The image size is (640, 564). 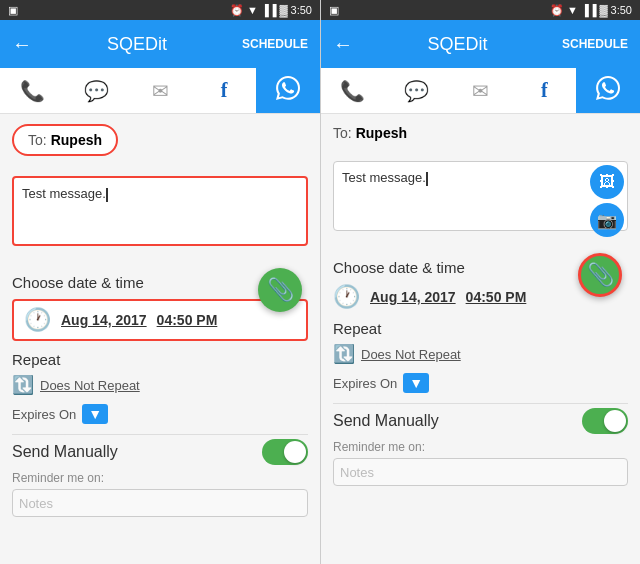 I want to click on message-text-right: Test message., so click(x=384, y=178).